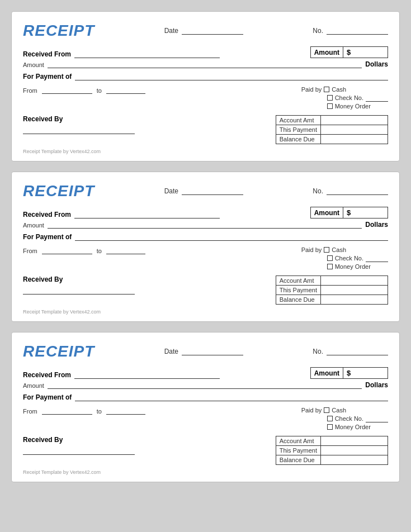 This screenshot has height=532, width=411. Describe the element at coordinates (332, 450) in the screenshot. I see `account-row-1: This Payment` at that location.